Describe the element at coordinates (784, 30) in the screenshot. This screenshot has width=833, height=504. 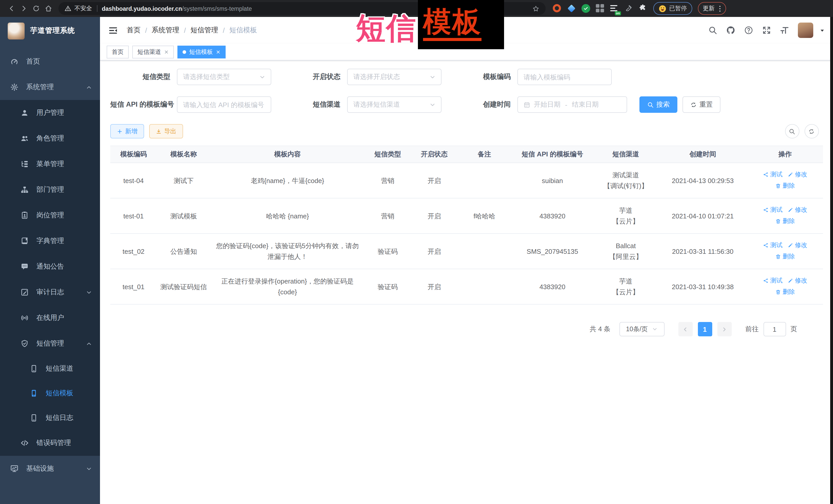
I see `font-size-icon` at that location.